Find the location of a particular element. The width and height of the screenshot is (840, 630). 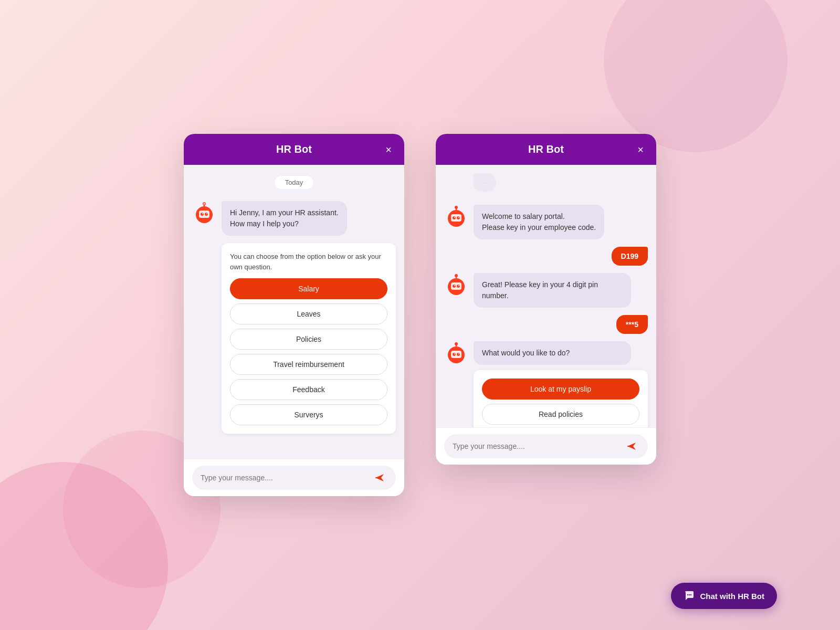

option-leaves: Leaves is located at coordinates (309, 314).